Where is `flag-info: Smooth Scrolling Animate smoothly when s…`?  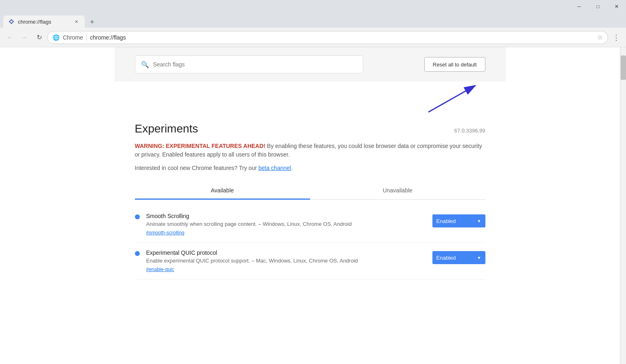
flag-info: Smooth Scrolling Animate smoothly when s… is located at coordinates (286, 224).